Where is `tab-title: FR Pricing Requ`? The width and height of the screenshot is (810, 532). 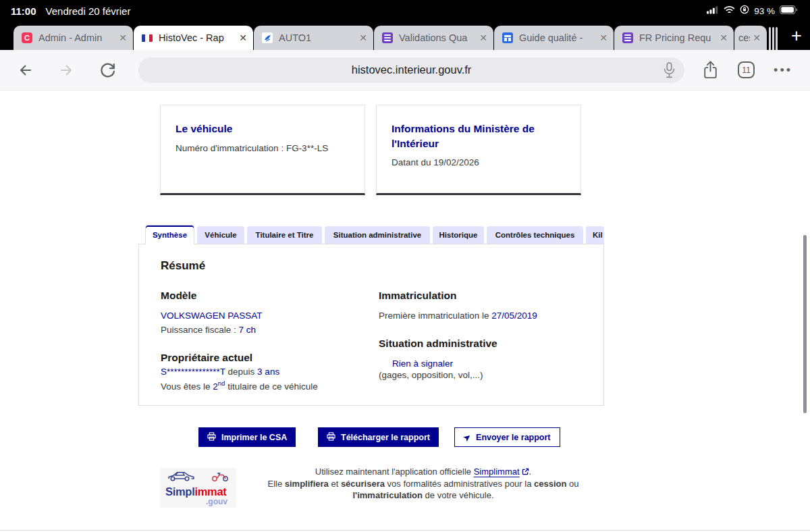
tab-title: FR Pricing Requ is located at coordinates (678, 38).